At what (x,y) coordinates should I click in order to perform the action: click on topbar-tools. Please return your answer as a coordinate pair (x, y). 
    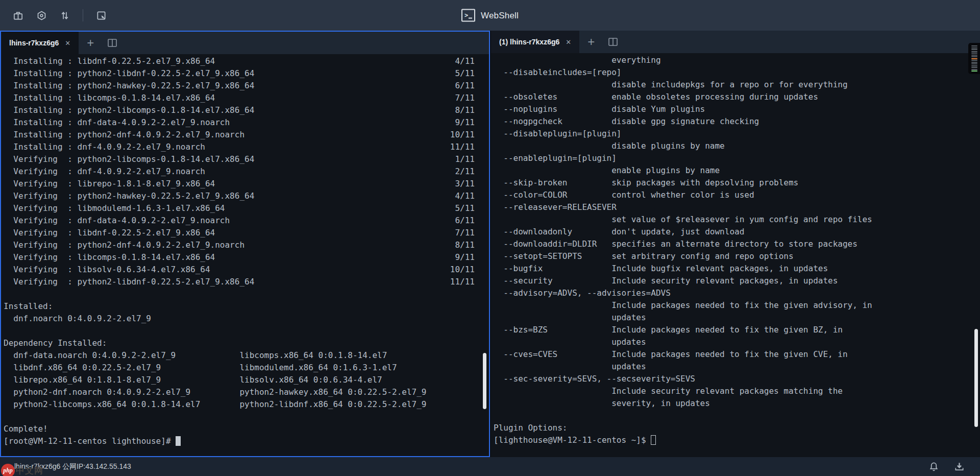
    Looking at the image, I should click on (53, 15).